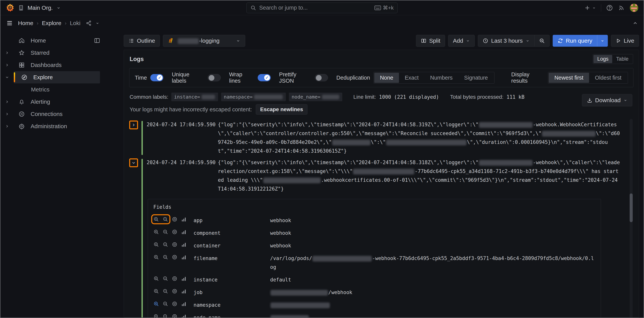 This screenshot has height=318, width=644. I want to click on dedup-none: None, so click(386, 78).